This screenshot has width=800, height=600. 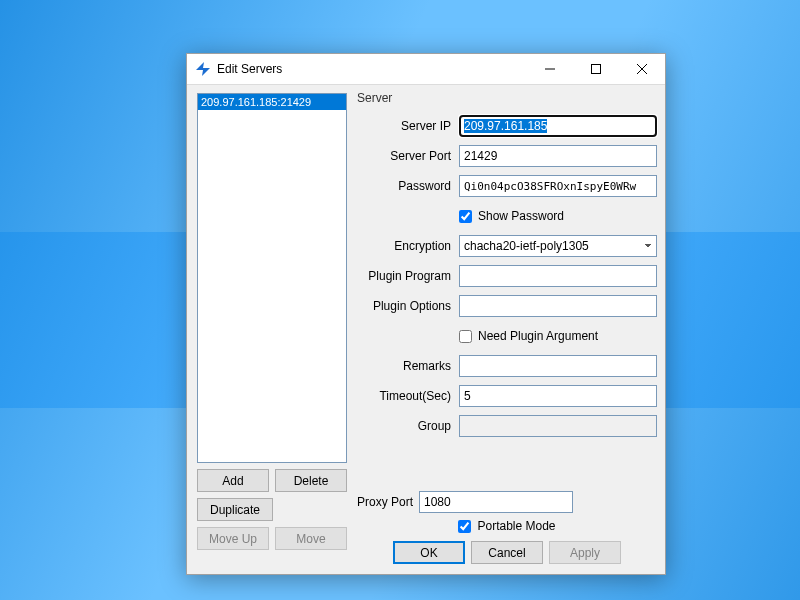 What do you see at coordinates (250, 69) in the screenshot?
I see `window-title: Edit Servers` at bounding box center [250, 69].